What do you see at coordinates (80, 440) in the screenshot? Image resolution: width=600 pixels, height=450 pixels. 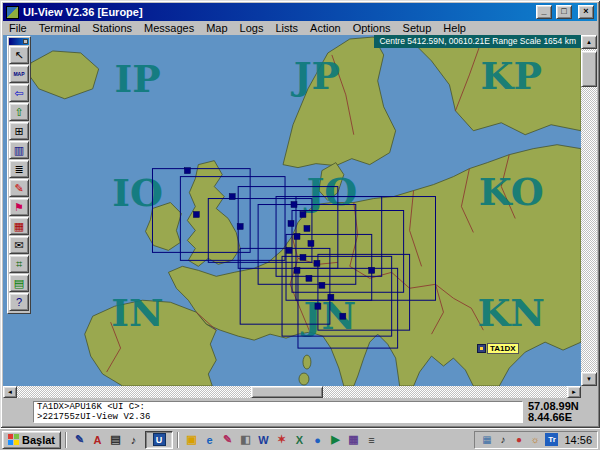 I see `pen-icon: ✎` at bounding box center [80, 440].